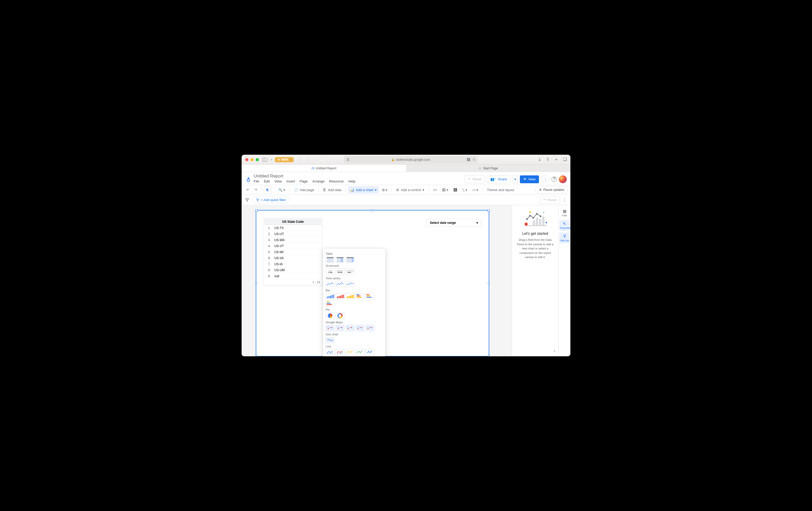  I want to click on community-viz-button: ⊞ ▾, so click(385, 190).